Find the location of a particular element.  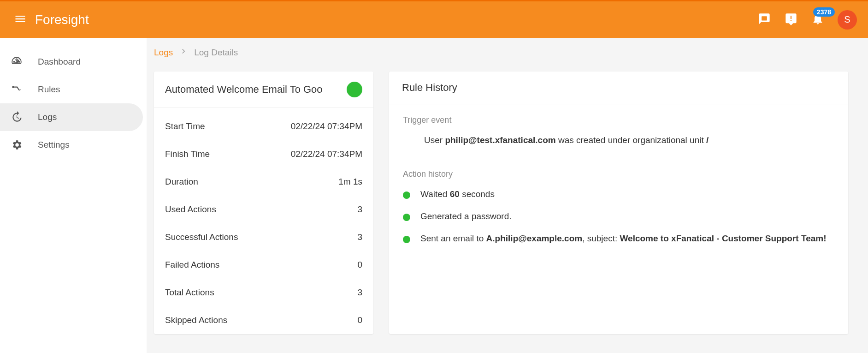

detail-row: Successful Actions3 is located at coordinates (264, 237).